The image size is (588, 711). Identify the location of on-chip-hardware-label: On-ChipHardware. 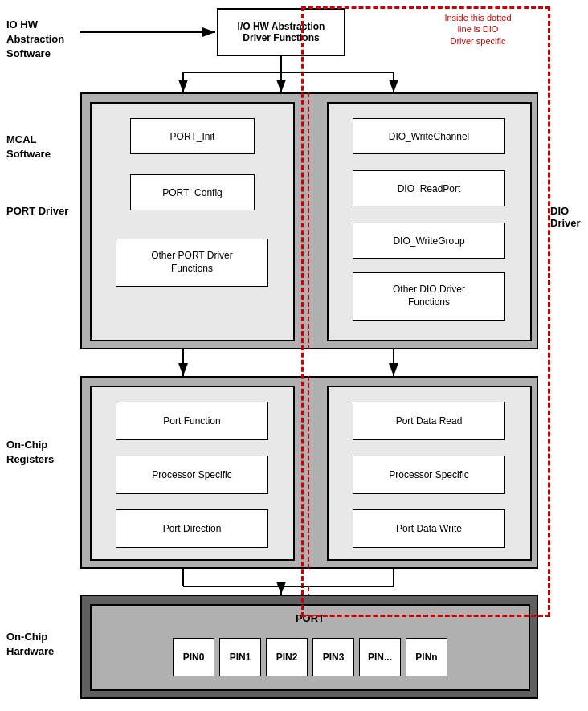
(31, 644).